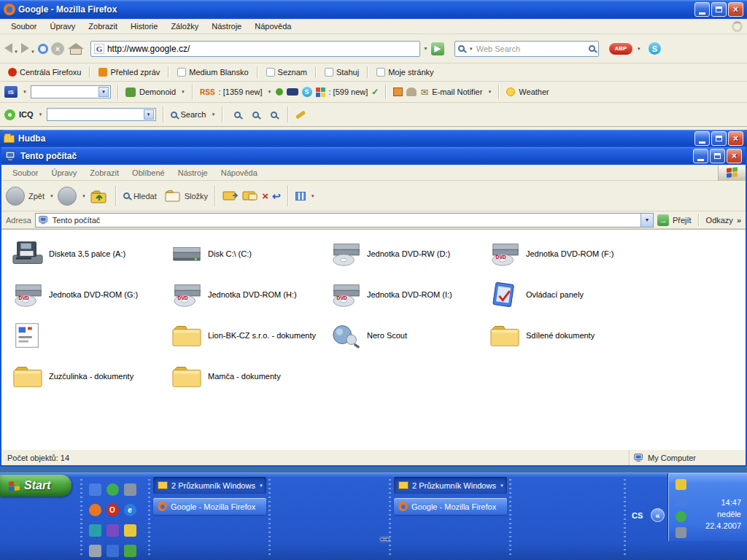 This screenshot has height=560, width=747. What do you see at coordinates (301, 196) in the screenshot?
I see `views-button` at bounding box center [301, 196].